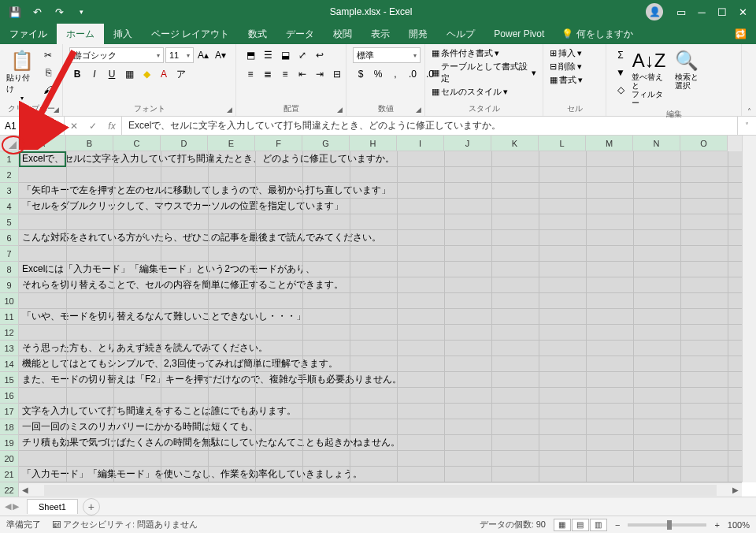 This screenshot has height=536, width=756. I want to click on column-header: D, so click(184, 143).